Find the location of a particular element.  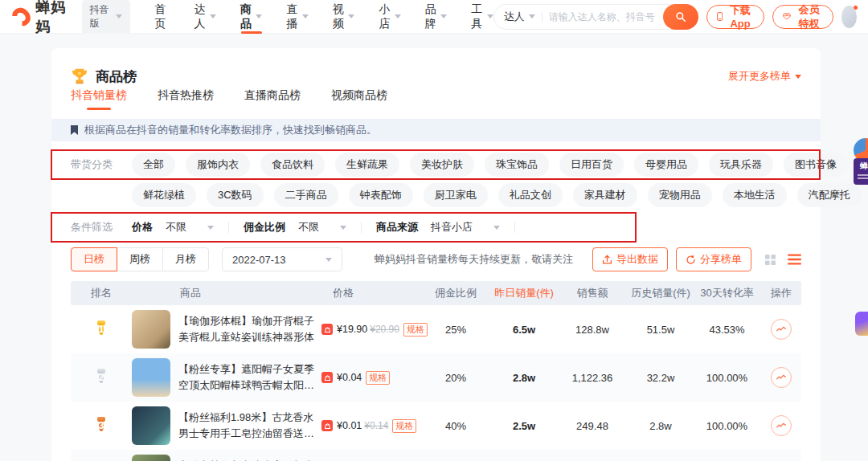

tab-douyin-hot-push: 抖音热推榜 is located at coordinates (186, 100).